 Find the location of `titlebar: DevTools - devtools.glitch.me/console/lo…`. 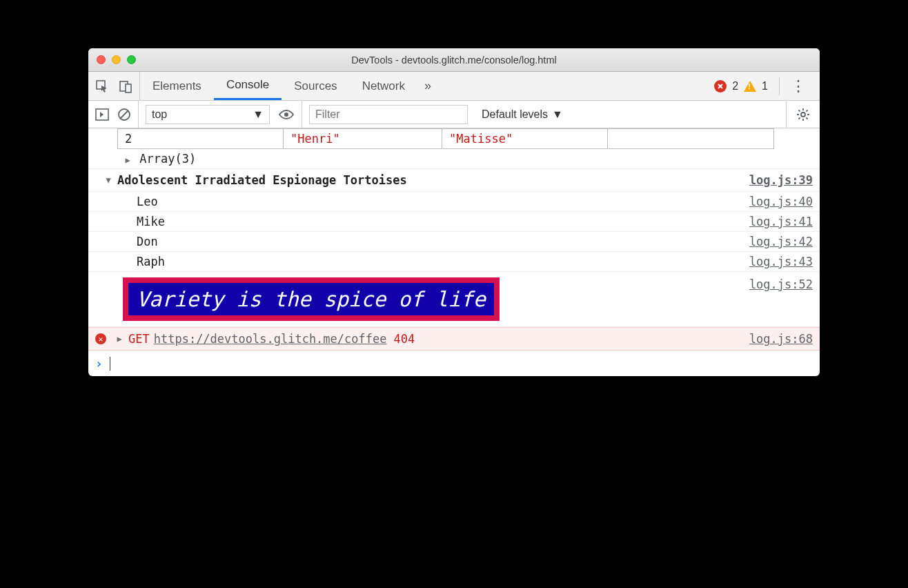

titlebar: DevTools - devtools.glitch.me/console/lo… is located at coordinates (454, 60).